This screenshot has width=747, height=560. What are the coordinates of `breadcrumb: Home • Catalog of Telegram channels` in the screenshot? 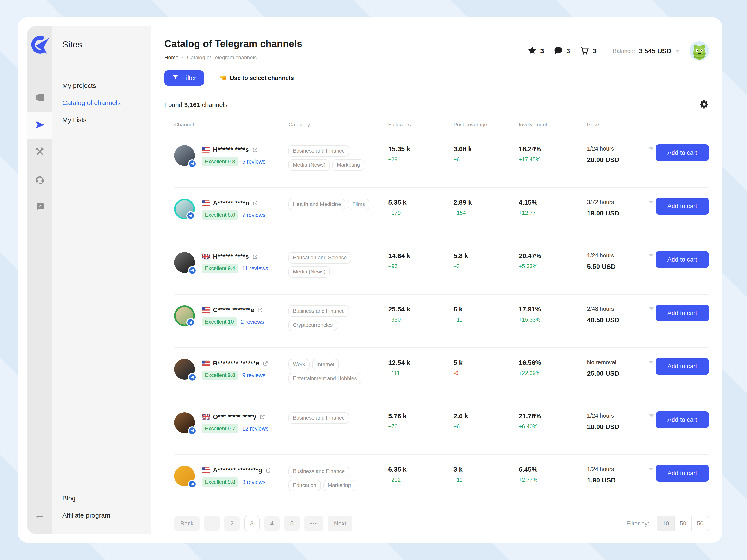 It's located at (233, 57).